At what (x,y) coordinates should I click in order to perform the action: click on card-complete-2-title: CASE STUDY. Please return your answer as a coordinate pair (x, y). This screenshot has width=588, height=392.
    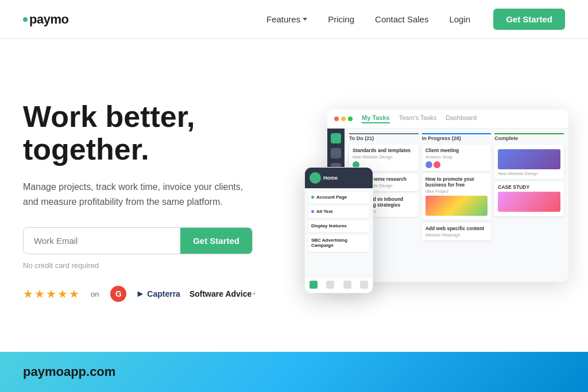
    Looking at the image, I should click on (529, 187).